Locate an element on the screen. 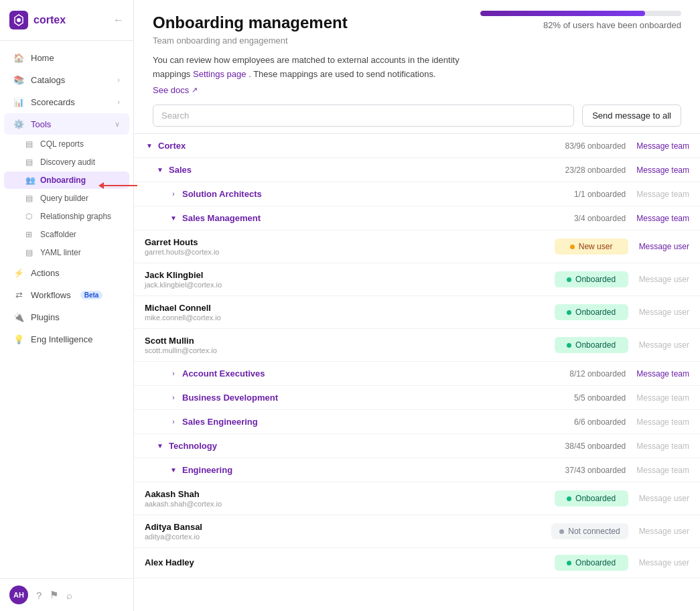  aakash-shah-status-label: Onboarded is located at coordinates (596, 498).